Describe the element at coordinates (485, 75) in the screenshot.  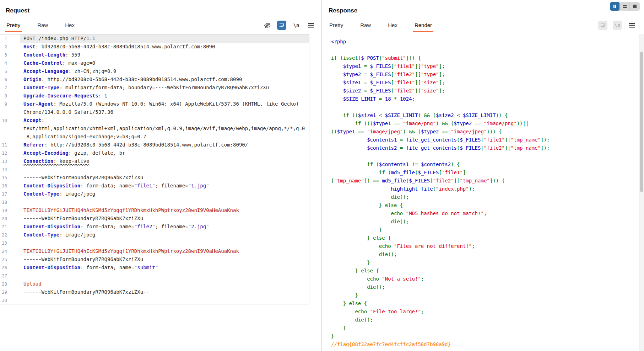
I see `response-line: $type2 = $_FILES["file2"]["type"];` at that location.